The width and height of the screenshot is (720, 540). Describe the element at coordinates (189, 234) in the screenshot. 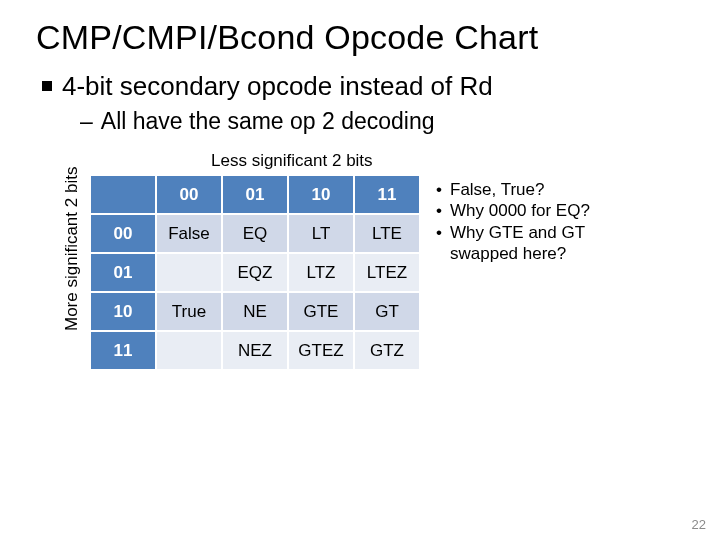

I see `table-cell: False` at that location.